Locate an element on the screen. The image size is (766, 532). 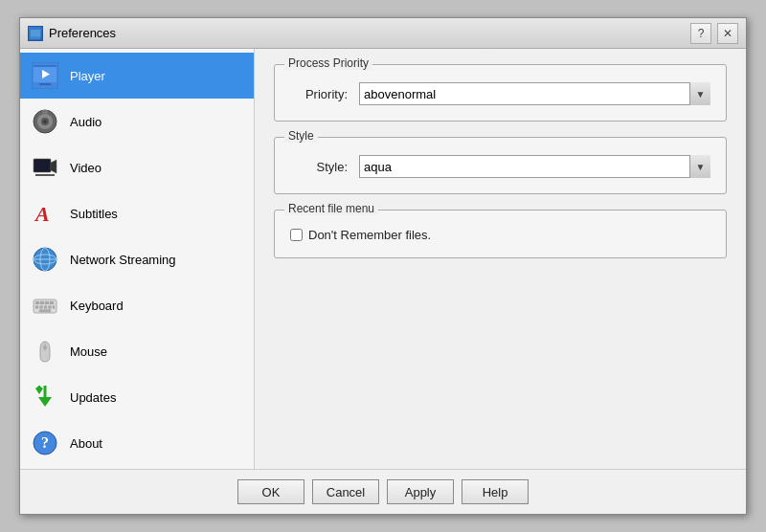
apply-button: Apply is located at coordinates (420, 492).